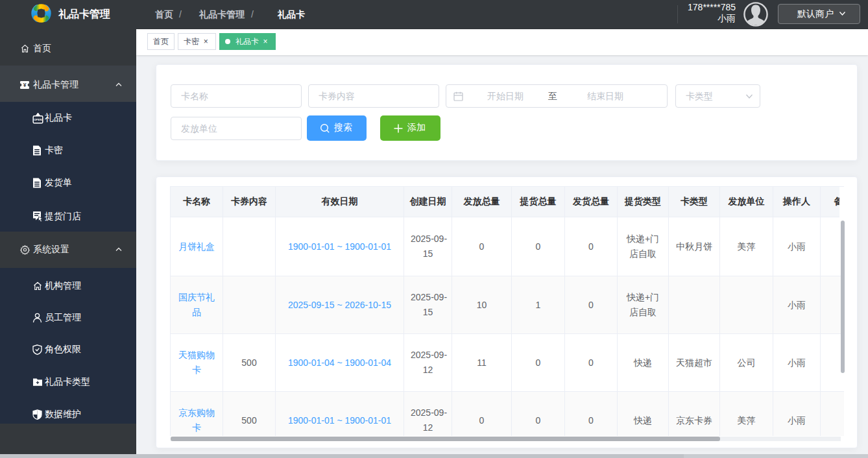 The width and height of the screenshot is (868, 458). What do you see at coordinates (38, 119) in the screenshot?
I see `svg-text: OPEN` at bounding box center [38, 119].